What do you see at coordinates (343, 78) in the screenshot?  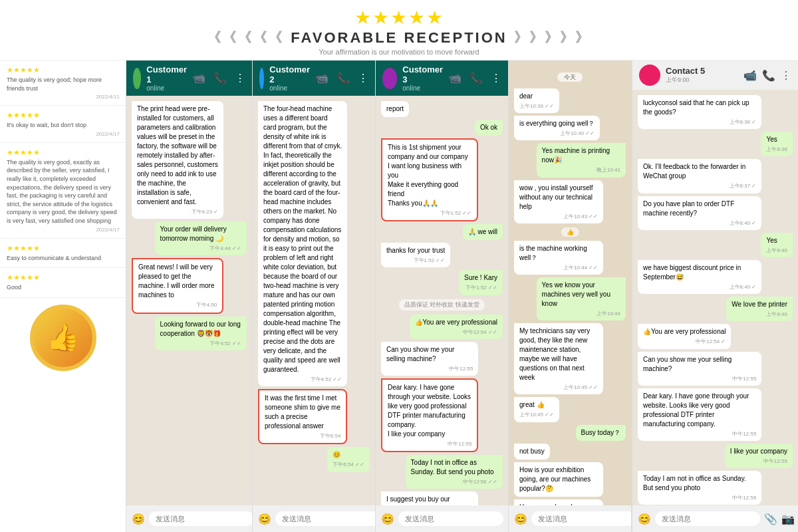 I see `call-icon-2: 📞` at bounding box center [343, 78].